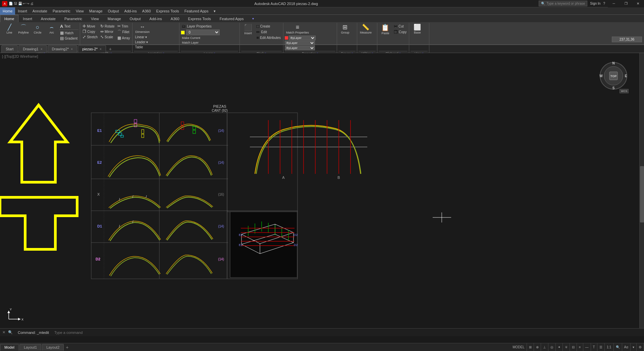  I want to click on tab-featured: Featured Apps, so click(232, 18).